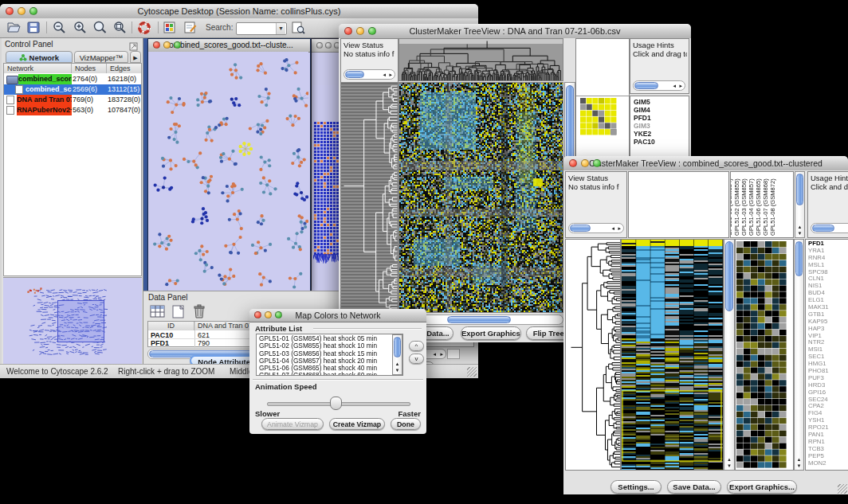 Image resolution: width=848 pixels, height=504 pixels. I want to click on table-icon, so click(158, 314).